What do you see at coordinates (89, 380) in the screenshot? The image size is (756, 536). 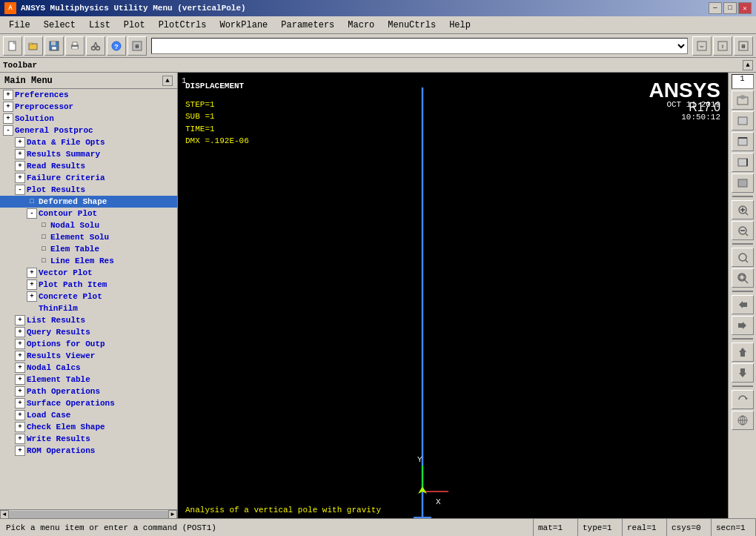 I see `sidebar-item-element-table: + Element Table` at bounding box center [89, 380].